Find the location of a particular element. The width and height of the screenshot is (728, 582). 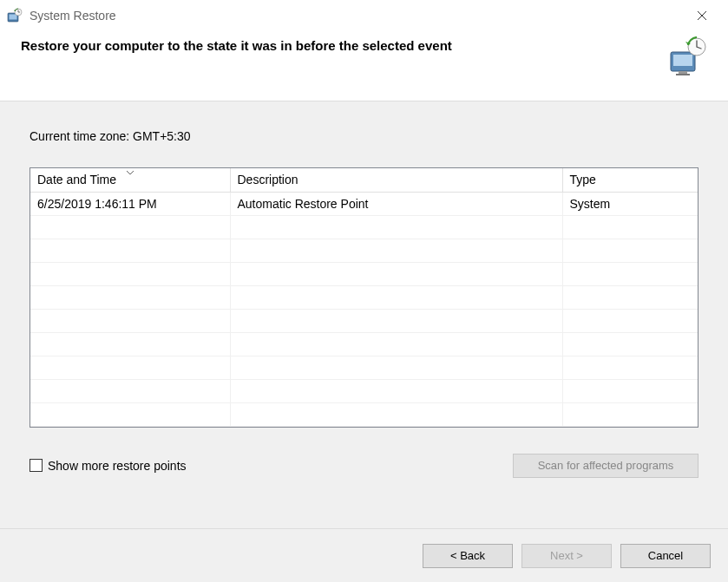

column-header-datetime: Date and Time is located at coordinates (130, 180).